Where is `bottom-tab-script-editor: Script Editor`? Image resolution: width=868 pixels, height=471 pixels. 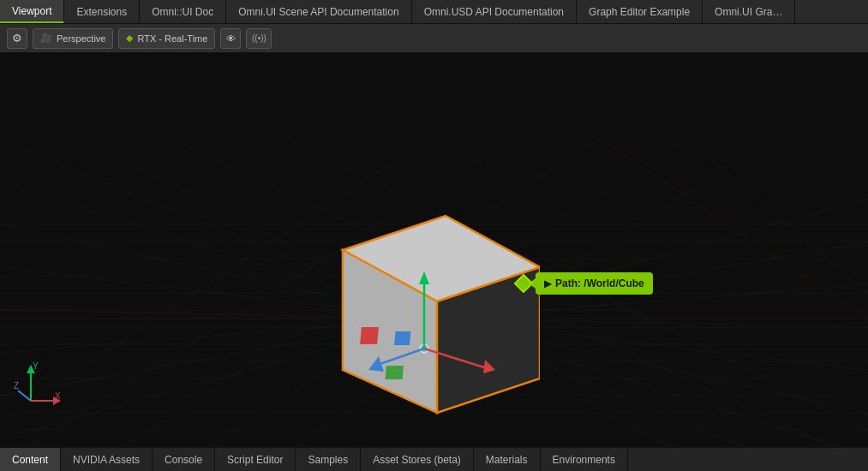 bottom-tab-script-editor: Script Editor is located at coordinates (255, 459).